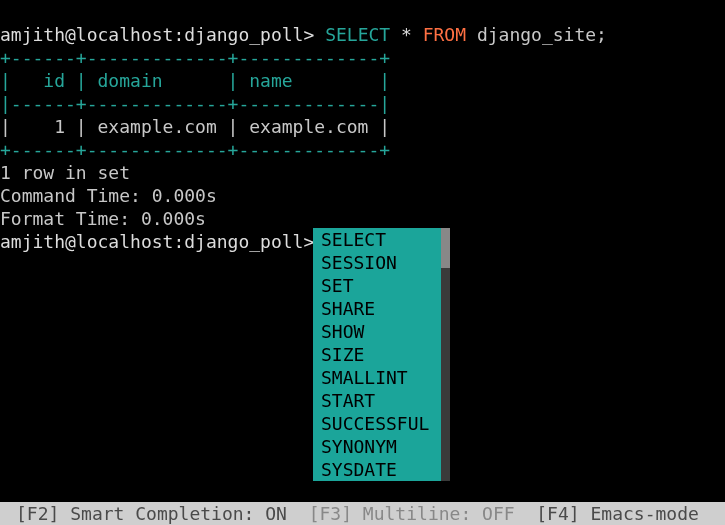 The image size is (725, 525). Describe the element at coordinates (377, 286) in the screenshot. I see `completion-item: SET` at that location.